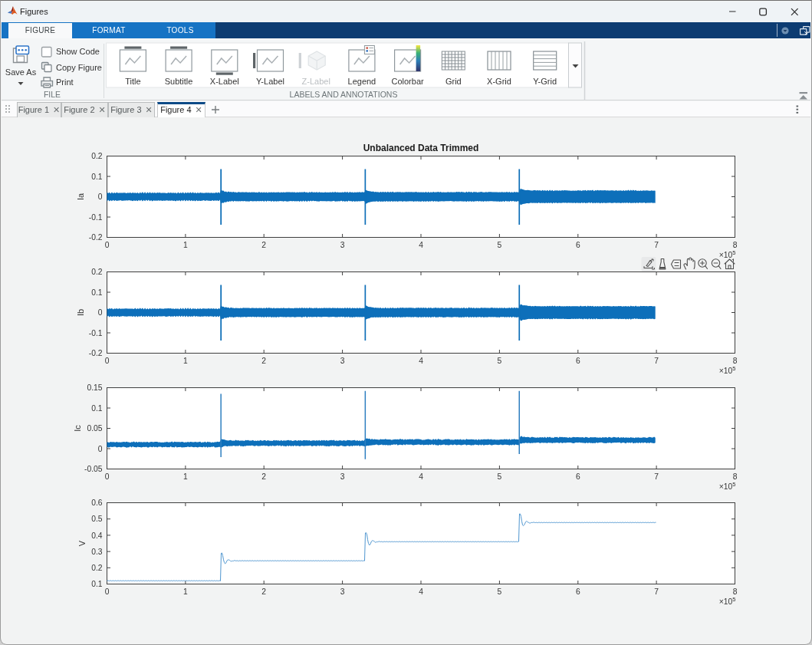  Describe the element at coordinates (544, 81) in the screenshot. I see `svg-text: Y-Grid` at that location.